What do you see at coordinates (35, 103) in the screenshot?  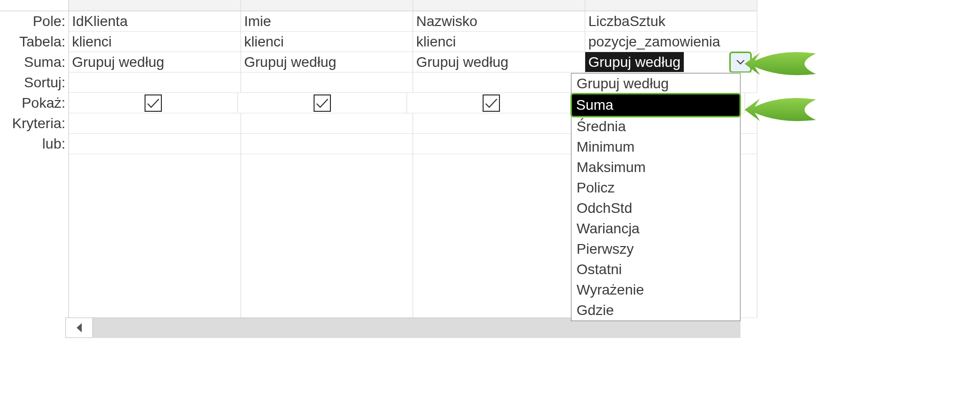 I see `row-label-pokaz: Pokaż:` at bounding box center [35, 103].